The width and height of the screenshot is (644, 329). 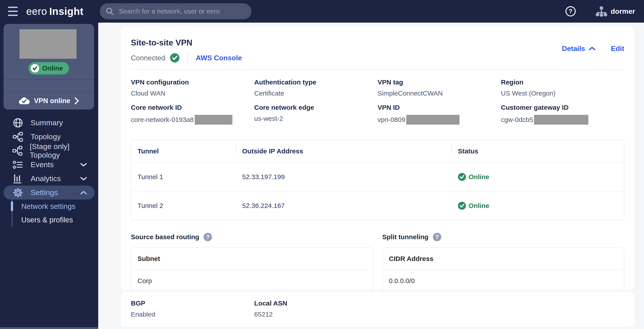 What do you see at coordinates (49, 164) in the screenshot?
I see `sidebar-item-events: Events` at bounding box center [49, 164].